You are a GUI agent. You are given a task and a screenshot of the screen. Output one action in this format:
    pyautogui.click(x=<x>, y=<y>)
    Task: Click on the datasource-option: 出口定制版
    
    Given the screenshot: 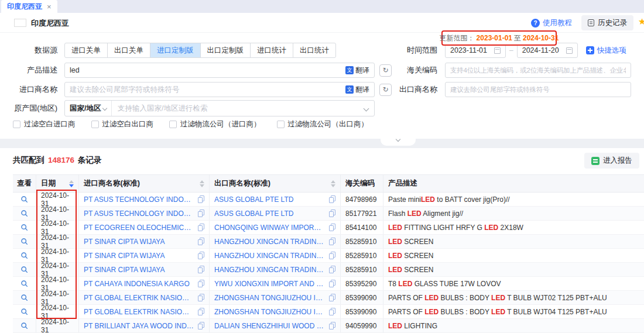 What is the action you would take?
    pyautogui.click(x=226, y=50)
    